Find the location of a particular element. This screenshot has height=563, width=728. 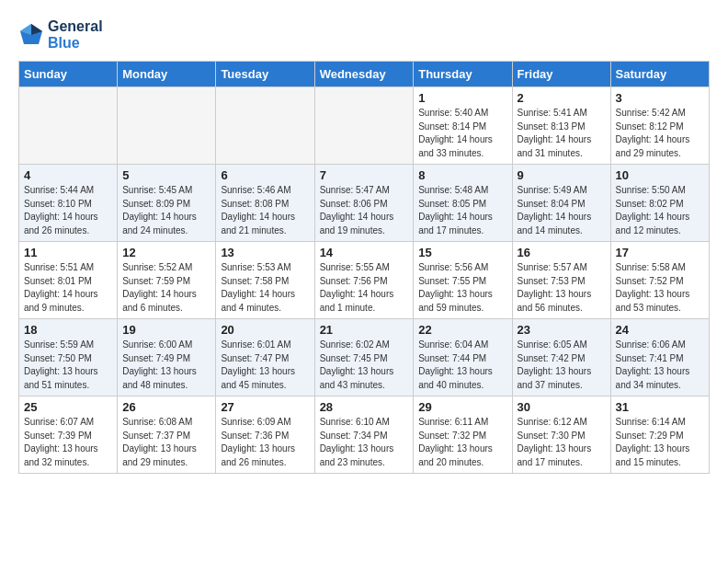

calendar-cell: 7Sunrise: 5:47 AM Sunset: 8:06 PM Daylig… is located at coordinates (364, 203).